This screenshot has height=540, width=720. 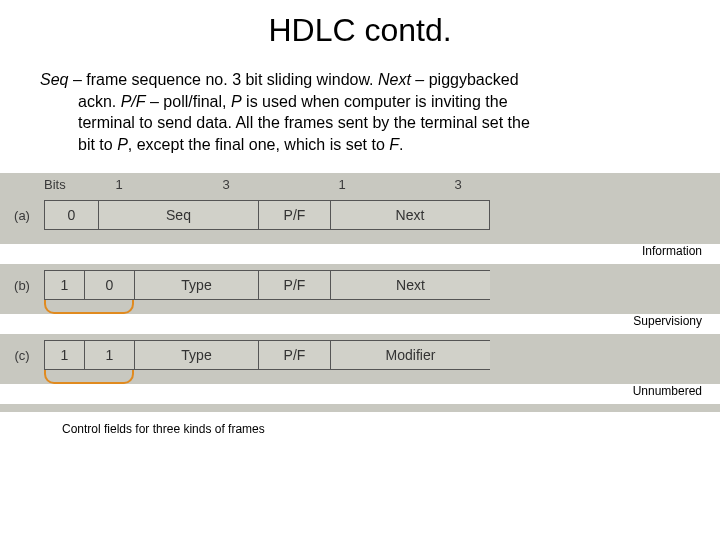 What do you see at coordinates (22, 286) in the screenshot?
I see `row-b-label: (b)` at bounding box center [22, 286].